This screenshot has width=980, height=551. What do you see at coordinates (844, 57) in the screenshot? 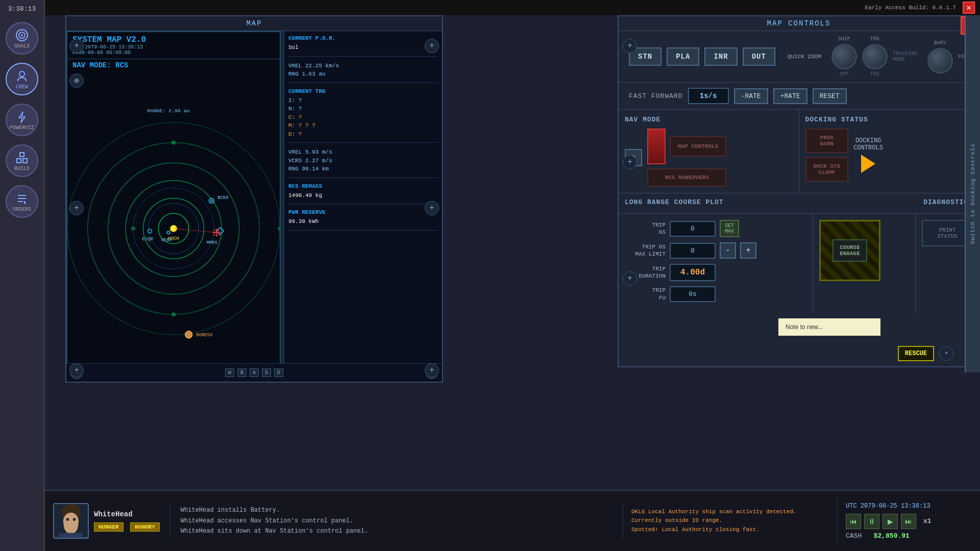
I see `ship-knob` at bounding box center [844, 57].